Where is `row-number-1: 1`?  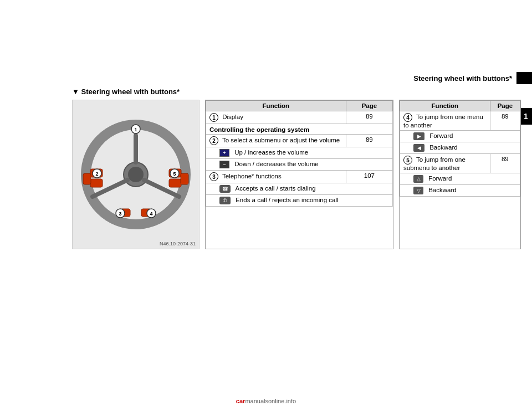 row-number-1: 1 is located at coordinates (214, 117).